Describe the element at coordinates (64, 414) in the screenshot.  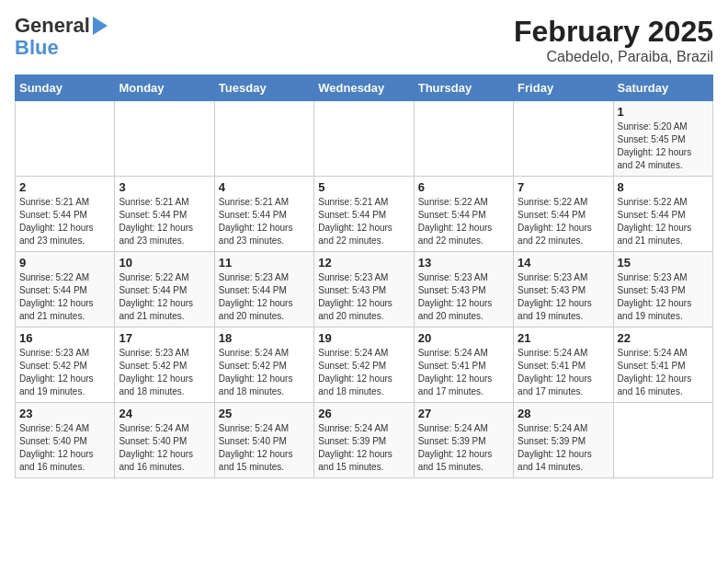
I see `day-number: 23` at that location.